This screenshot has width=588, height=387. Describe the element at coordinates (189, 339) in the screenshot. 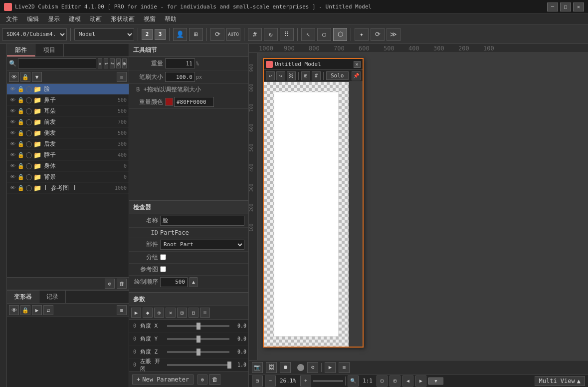

I see `param-item-angley: 0 角度 Y 0.0` at that location.